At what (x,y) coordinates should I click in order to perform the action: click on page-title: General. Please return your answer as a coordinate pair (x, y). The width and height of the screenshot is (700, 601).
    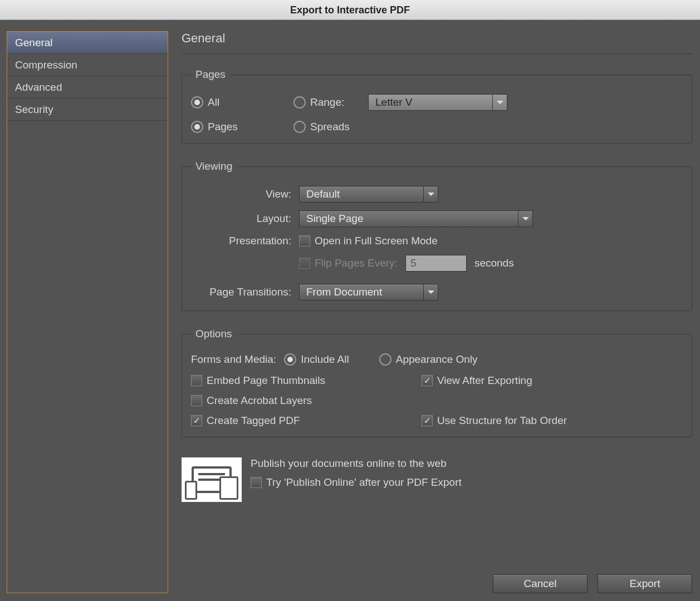
    Looking at the image, I should click on (437, 42).